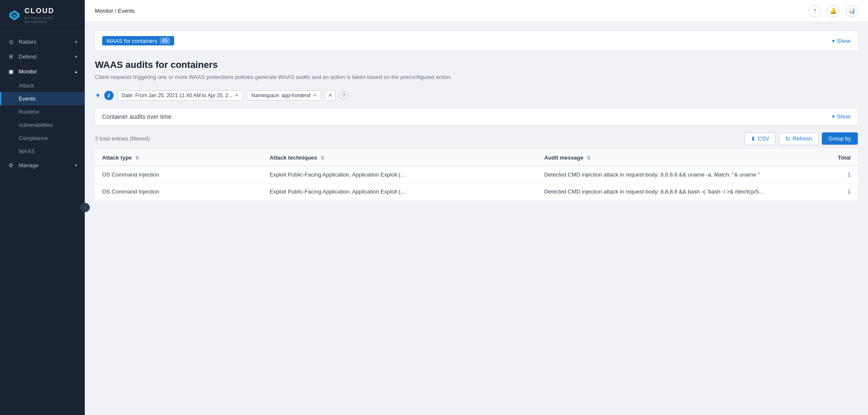  What do you see at coordinates (236, 95) in the screenshot?
I see `filter-chip-date-remove: ✕` at bounding box center [236, 95].